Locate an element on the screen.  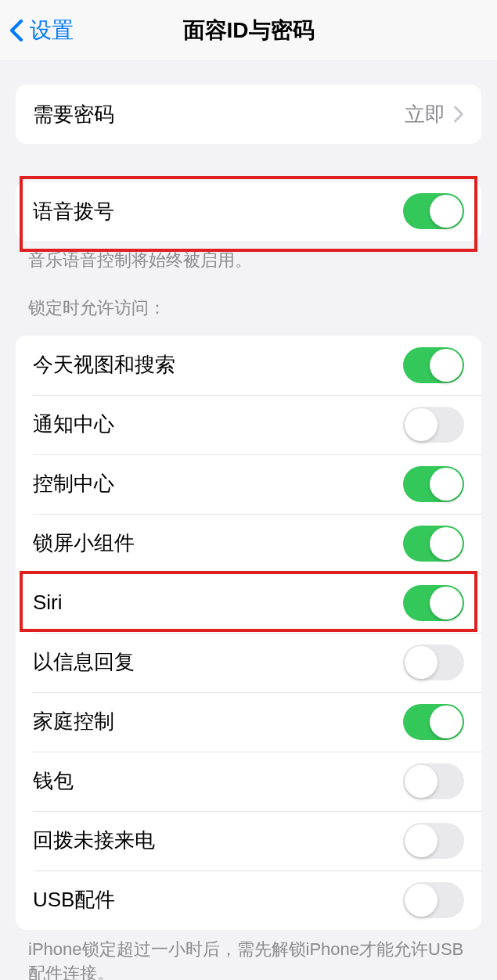
lock-access-row: 通知中心 is located at coordinates (249, 425).